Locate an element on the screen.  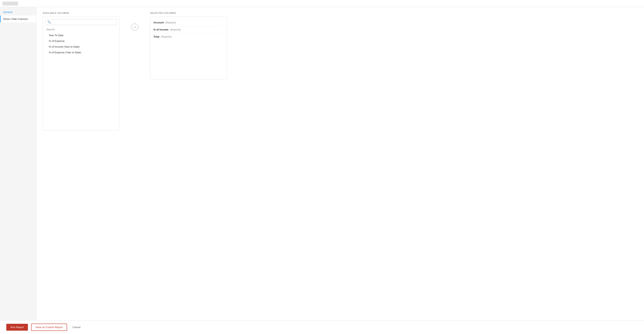
selected-muted-account: (Reports) is located at coordinates (170, 22).